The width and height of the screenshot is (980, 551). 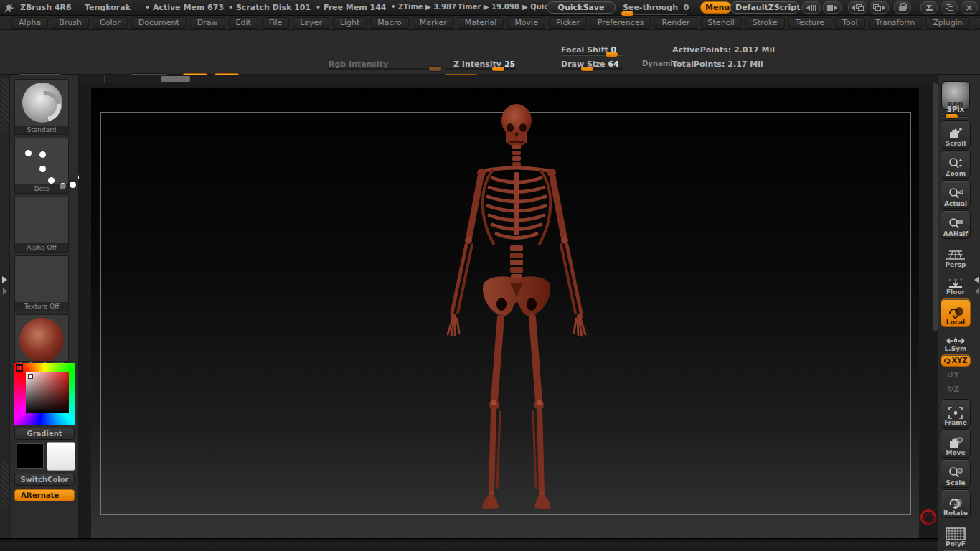 What do you see at coordinates (481, 23) in the screenshot?
I see `menu-item: Material` at bounding box center [481, 23].